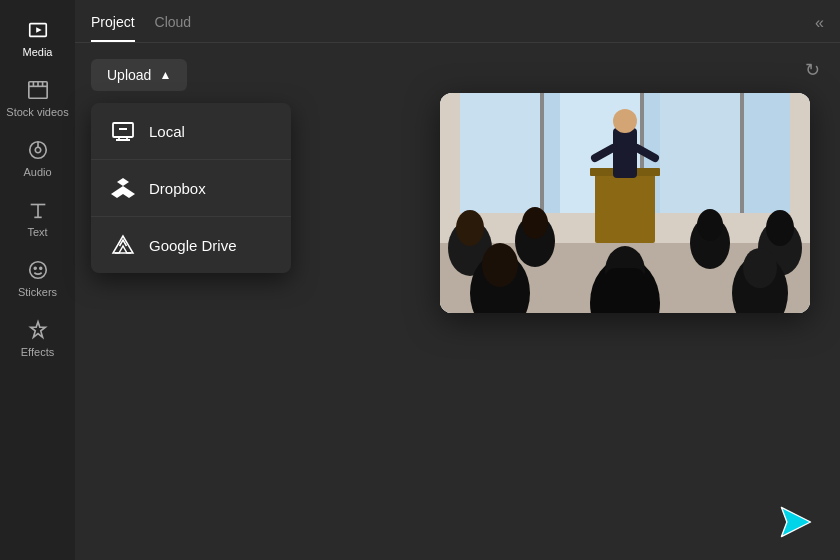 The width and height of the screenshot is (840, 560). I want to click on dropdown-item-google-drive: Google Drive, so click(191, 245).